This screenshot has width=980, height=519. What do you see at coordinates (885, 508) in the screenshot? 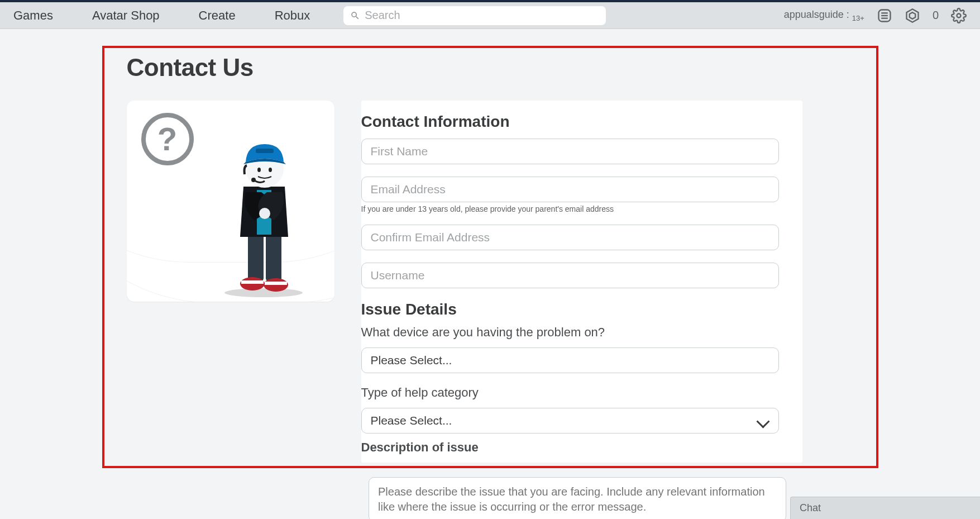
I see `chat-tab: Chat` at bounding box center [885, 508].